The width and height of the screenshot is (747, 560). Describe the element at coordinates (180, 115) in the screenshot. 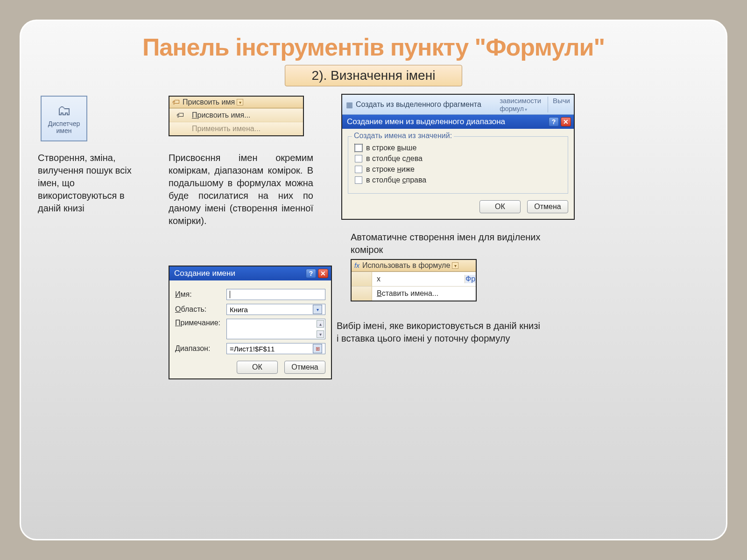

I see `tag-add-icon: 🏷` at that location.